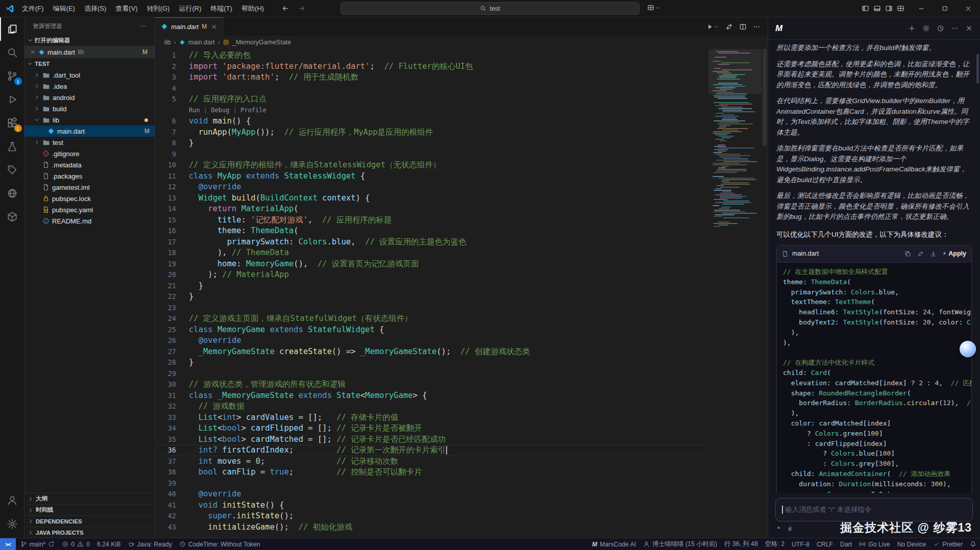 The width and height of the screenshot is (980, 550). Describe the element at coordinates (214, 27) in the screenshot. I see `tab-close-icon` at that location.